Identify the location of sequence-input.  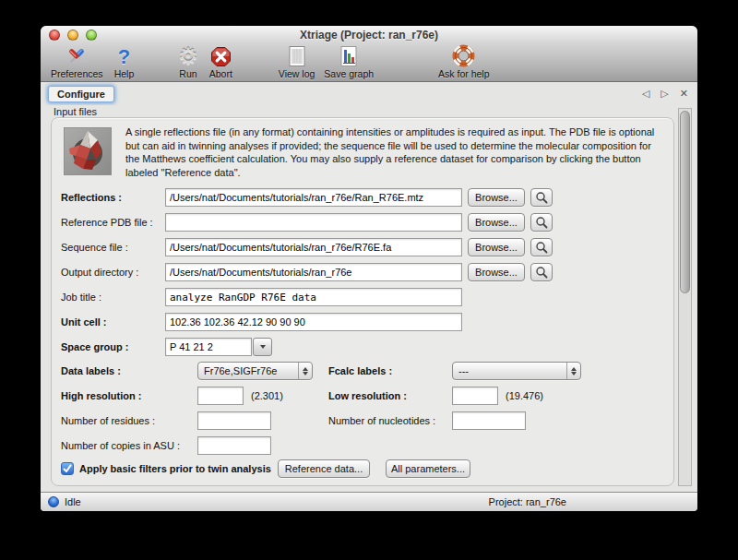
(314, 247).